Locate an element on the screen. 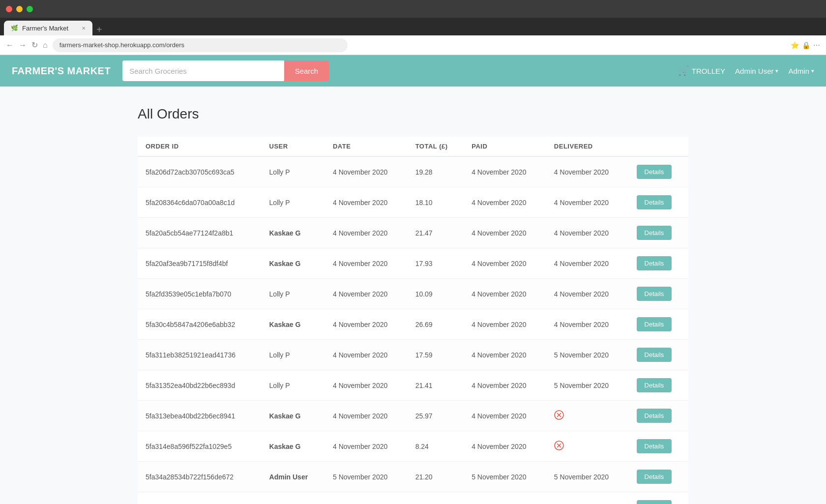 Image resolution: width=826 pixels, height=504 pixels. total-cell: 19.28 is located at coordinates (436, 172).